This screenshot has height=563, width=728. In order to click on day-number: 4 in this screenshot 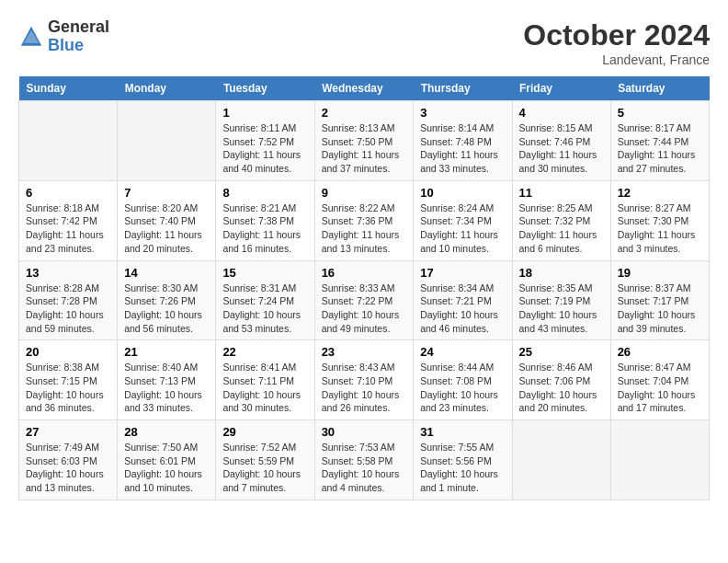, I will do `click(562, 112)`.